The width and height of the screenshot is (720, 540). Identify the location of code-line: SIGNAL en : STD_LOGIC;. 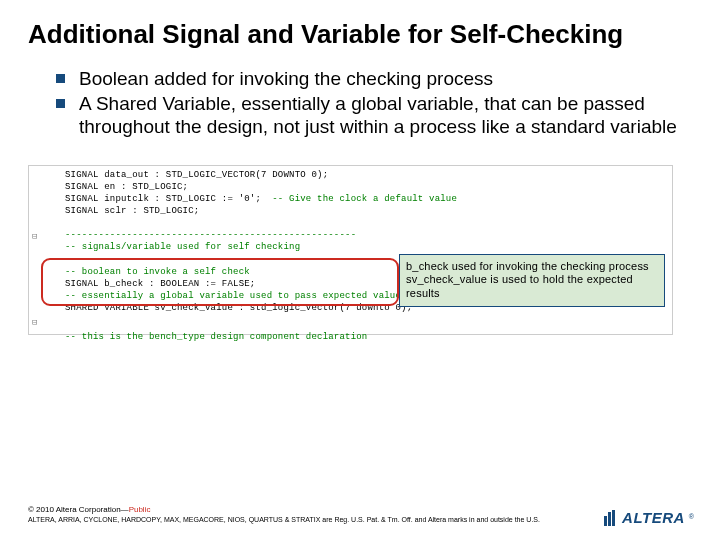
(350, 187).